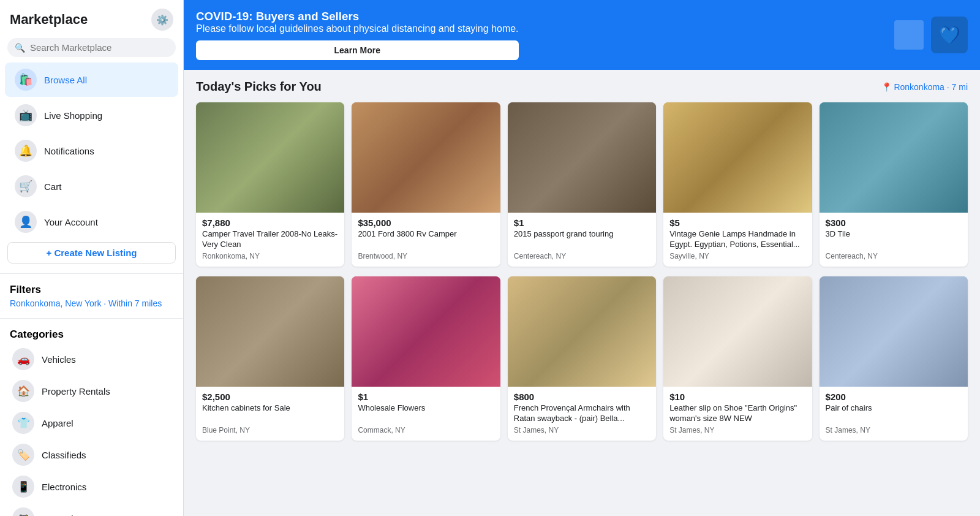  Describe the element at coordinates (426, 256) in the screenshot. I see `listing-location-2: Brentwood, NY` at that location.